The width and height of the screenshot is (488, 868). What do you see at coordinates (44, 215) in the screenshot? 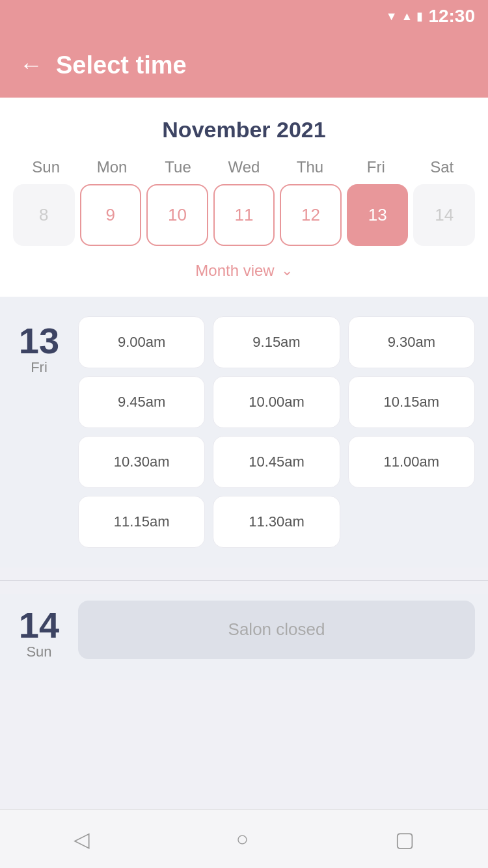
I see `day-cell-8: 8` at bounding box center [44, 215].